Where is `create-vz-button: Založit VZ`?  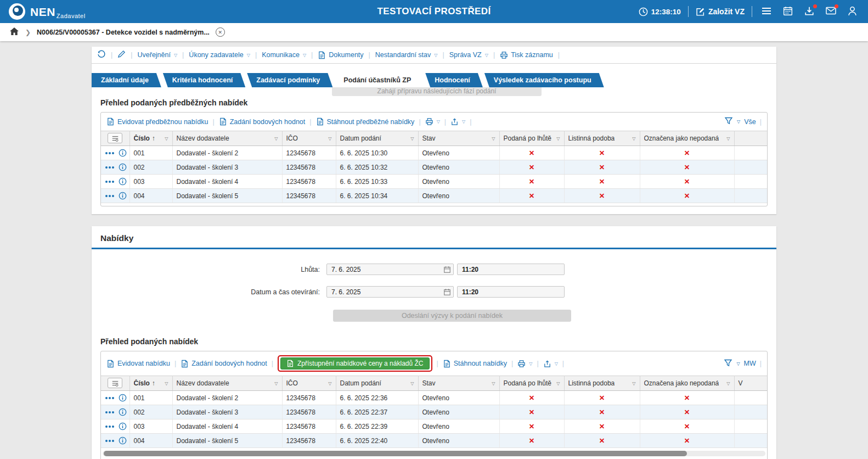
create-vz-button: Založit VZ is located at coordinates (720, 12).